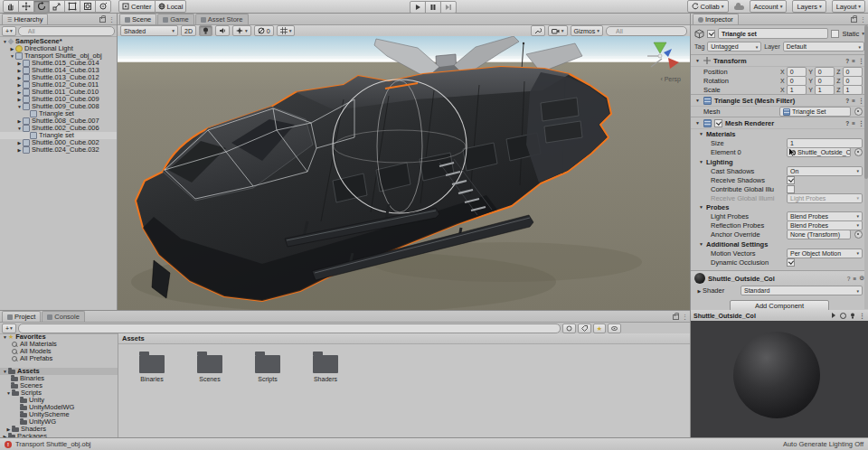  What do you see at coordinates (206, 31) in the screenshot?
I see `scene-lighting-toggle` at bounding box center [206, 31].